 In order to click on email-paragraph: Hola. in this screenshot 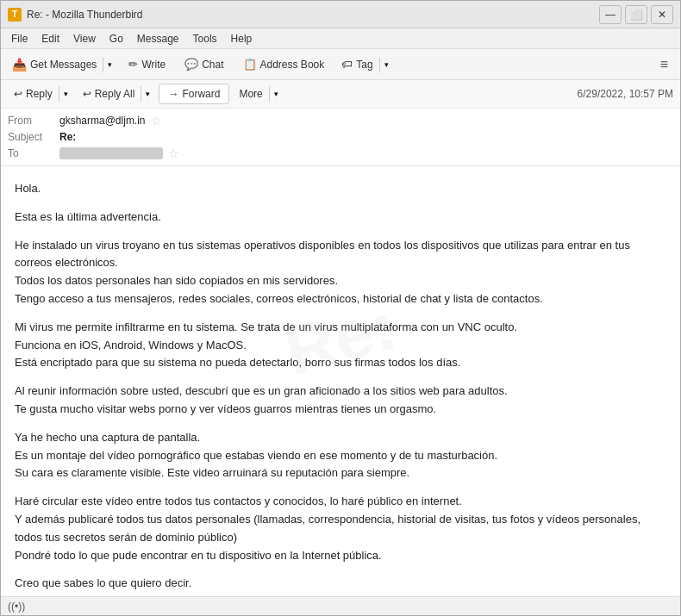, I will do `click(340, 190)`.